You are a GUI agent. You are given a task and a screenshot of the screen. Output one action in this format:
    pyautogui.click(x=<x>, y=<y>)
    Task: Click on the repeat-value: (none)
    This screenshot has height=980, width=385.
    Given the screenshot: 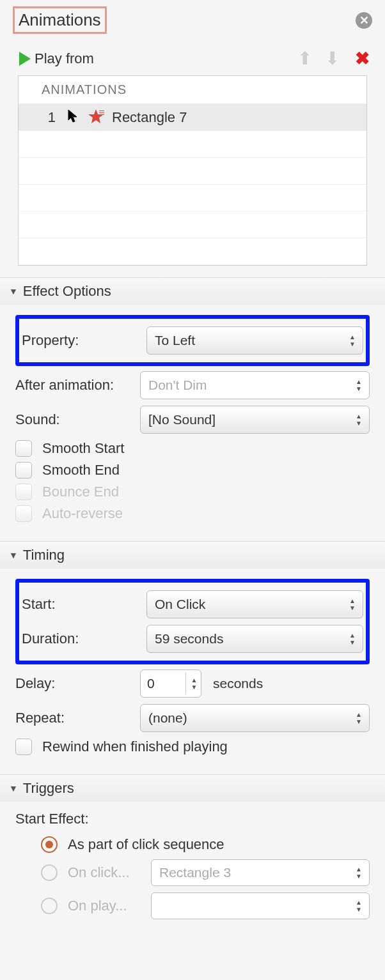 What is the action you would take?
    pyautogui.click(x=168, y=718)
    